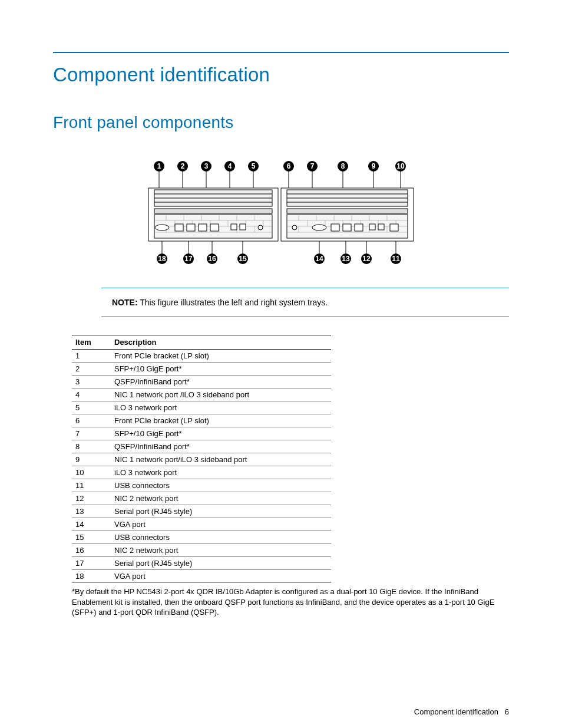 Image resolution: width=562 pixels, height=728 pixels. Describe the element at coordinates (462, 712) in the screenshot. I see `page-footer: Component identification 6` at that location.